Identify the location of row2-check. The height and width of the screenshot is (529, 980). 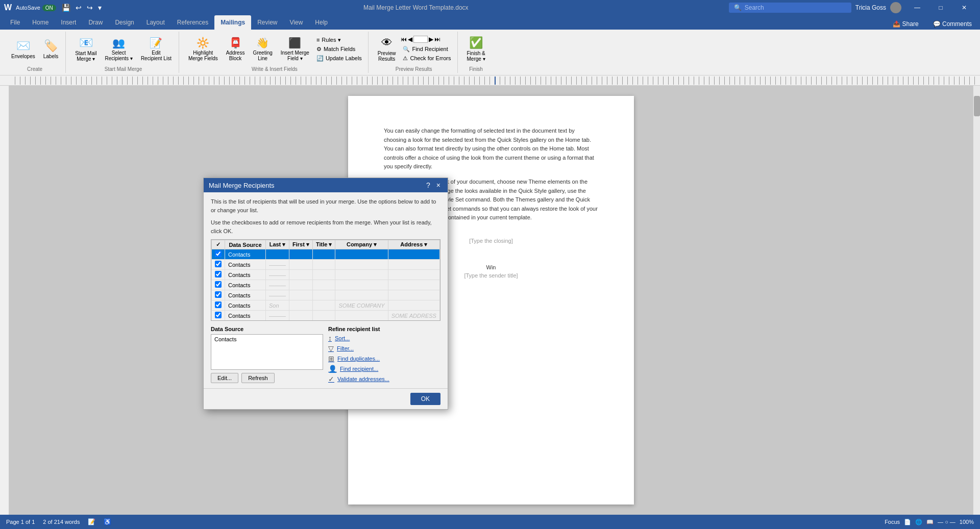
(218, 265).